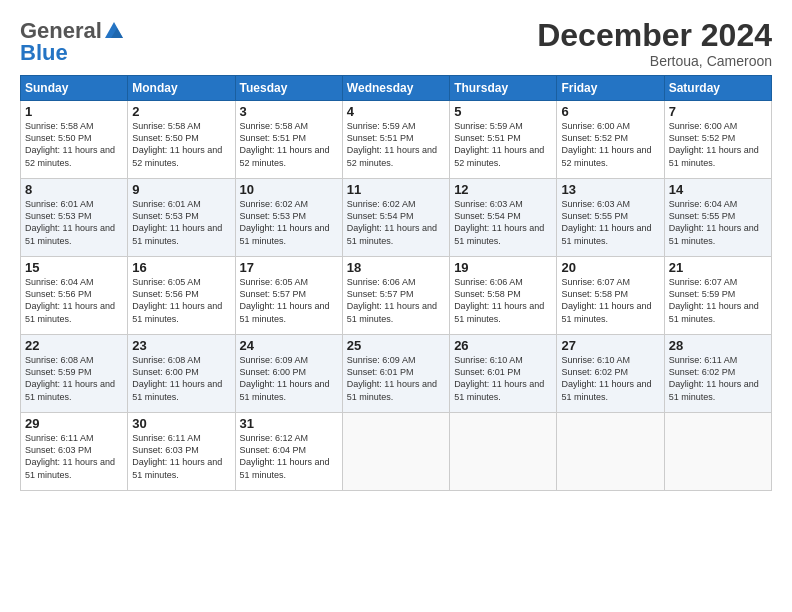 Image resolution: width=792 pixels, height=612 pixels. I want to click on day-cell: 8 Sunrise: 6:01 AMSunset: 5:53 PMDayligh…, so click(74, 218).